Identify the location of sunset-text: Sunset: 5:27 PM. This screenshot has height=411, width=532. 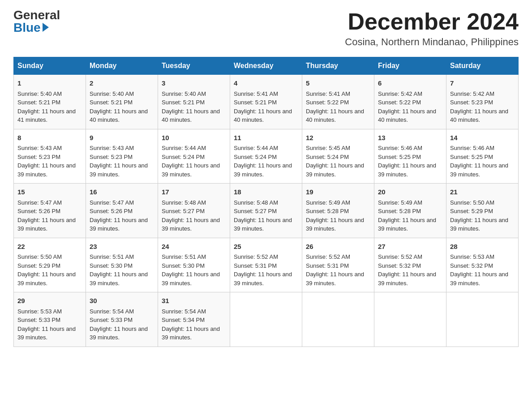
(183, 211).